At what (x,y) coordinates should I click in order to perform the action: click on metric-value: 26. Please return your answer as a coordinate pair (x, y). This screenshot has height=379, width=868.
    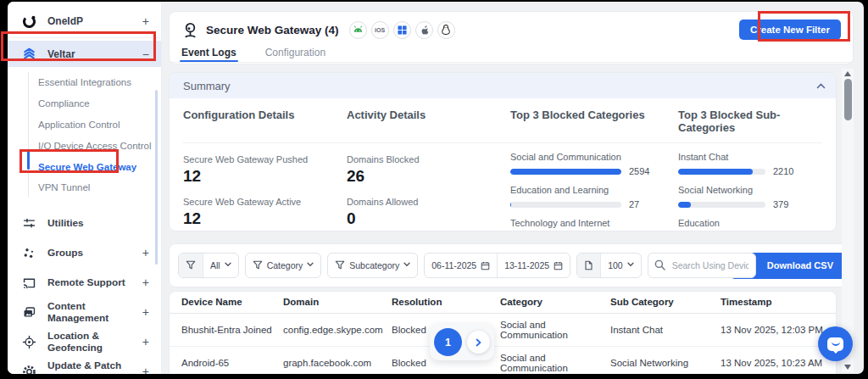
    Looking at the image, I should click on (429, 176).